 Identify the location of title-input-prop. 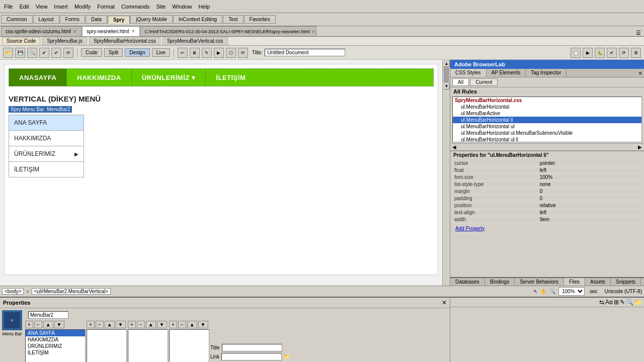
(252, 348).